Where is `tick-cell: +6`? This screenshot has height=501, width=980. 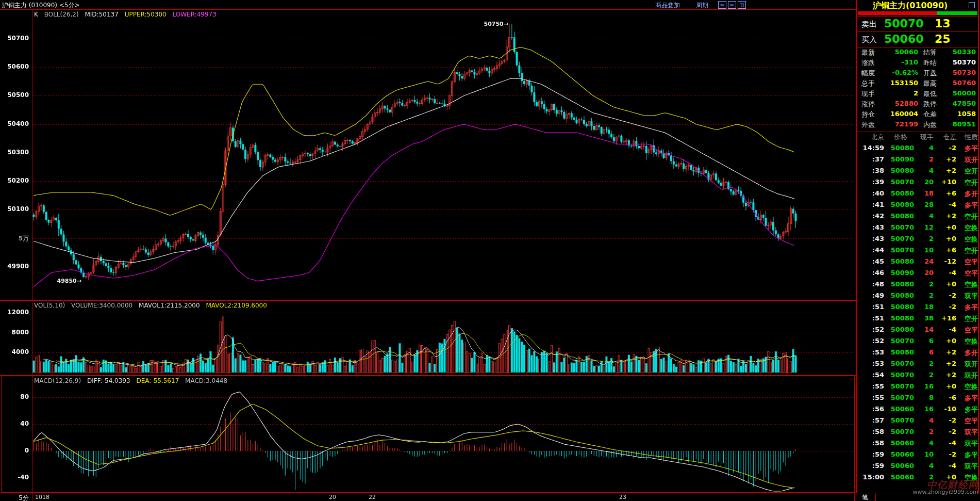
tick-cell: +6 is located at coordinates (945, 193).